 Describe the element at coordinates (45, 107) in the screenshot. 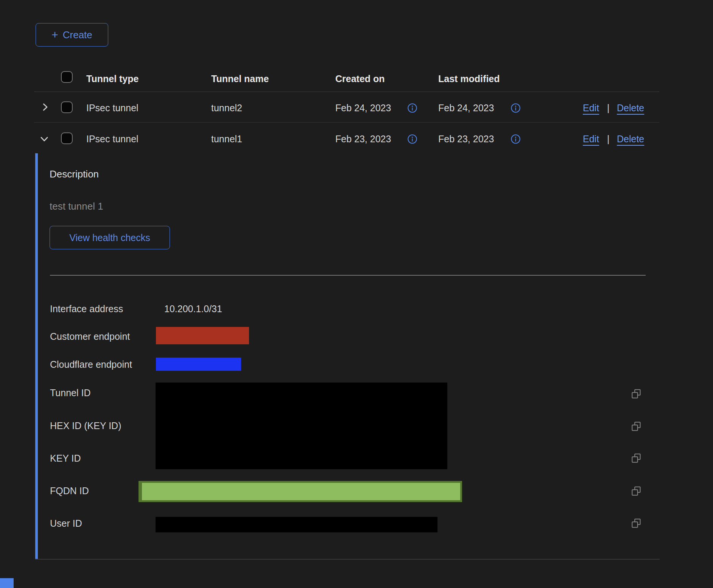

I see `chevron-right-icon` at that location.